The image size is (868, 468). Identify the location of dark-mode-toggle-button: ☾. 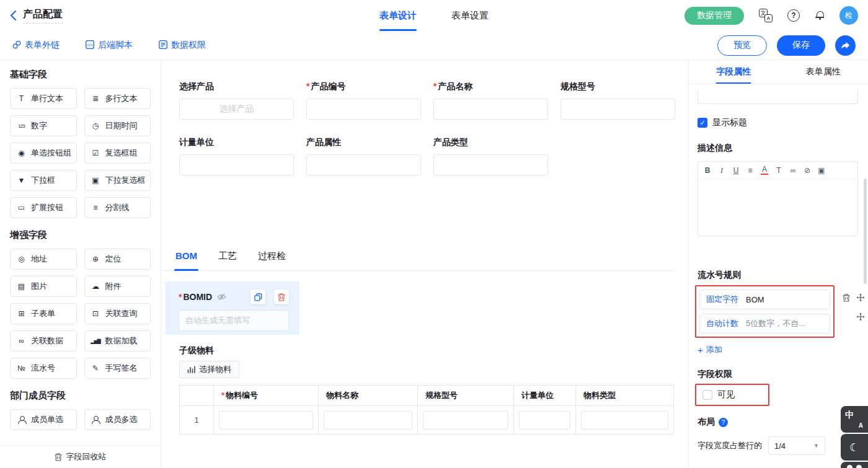
(854, 448).